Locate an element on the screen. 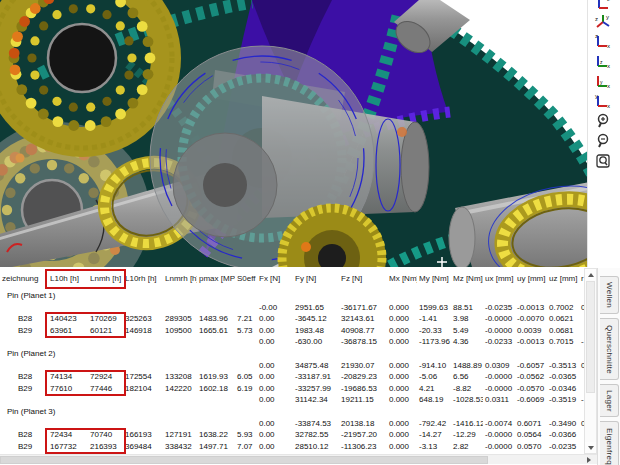  view-left-yx-icon: xy is located at coordinates (604, 101).